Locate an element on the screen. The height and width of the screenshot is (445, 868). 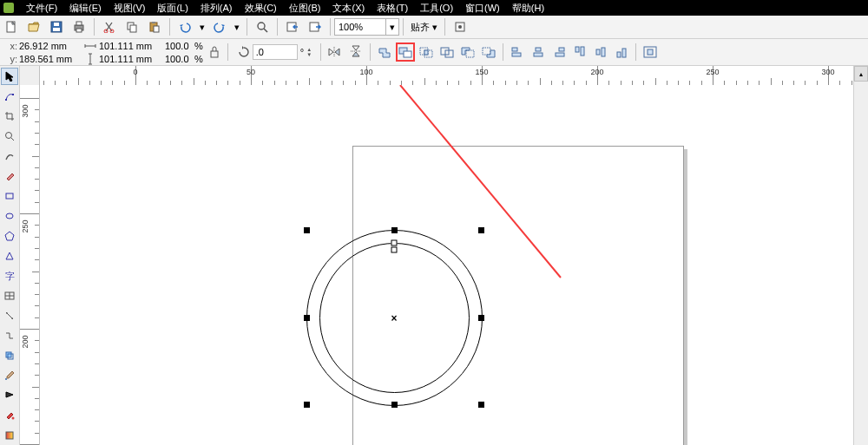
align-right-button is located at coordinates (559, 52).